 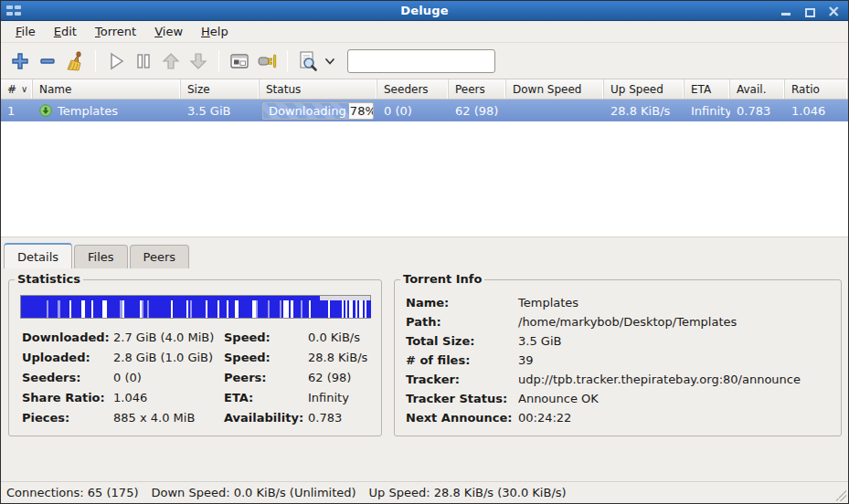 I want to click on clear-finished-icon, so click(x=75, y=61).